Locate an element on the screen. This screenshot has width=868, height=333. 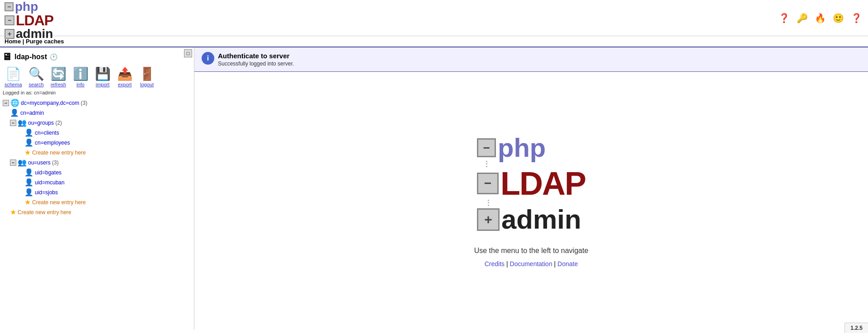
clock-icon: 🕐 is located at coordinates (53, 57).